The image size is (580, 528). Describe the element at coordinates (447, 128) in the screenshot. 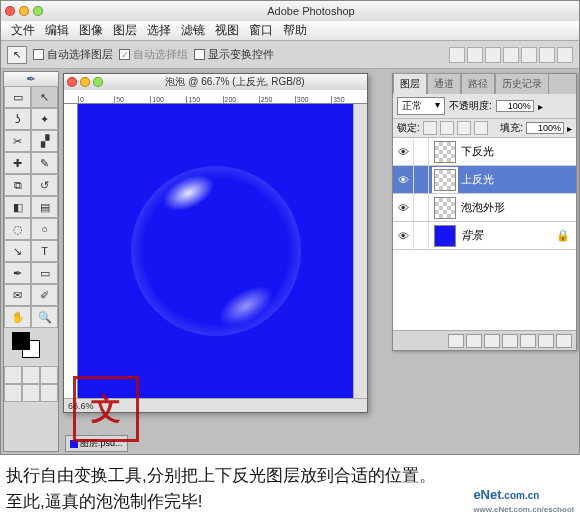

I see `lock-paint-icon` at that location.